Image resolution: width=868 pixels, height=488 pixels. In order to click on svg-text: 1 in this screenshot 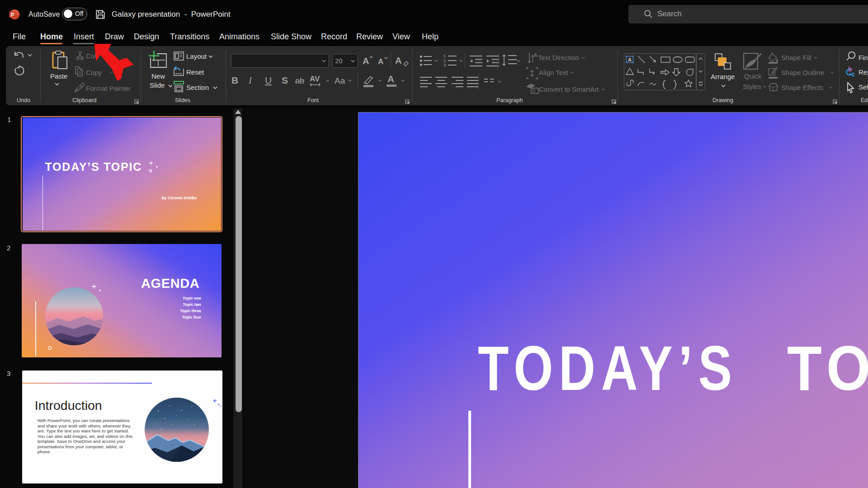, I will do `click(445, 56)`.